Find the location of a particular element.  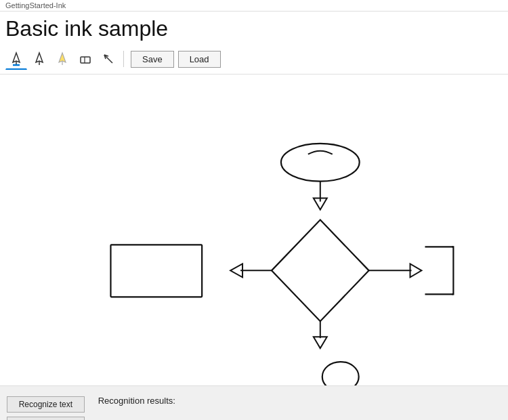

bottom-buttons: Recognize text Recognize shape is located at coordinates (46, 408).